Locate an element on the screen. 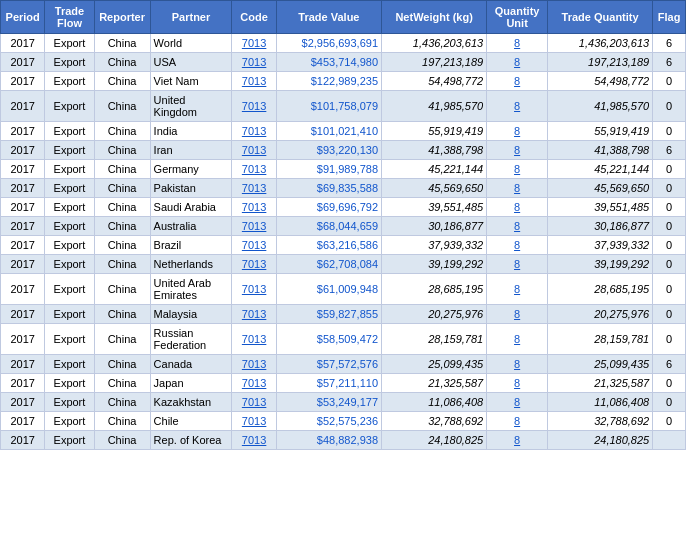  cell-netweight: 41,985,570 is located at coordinates (434, 106).